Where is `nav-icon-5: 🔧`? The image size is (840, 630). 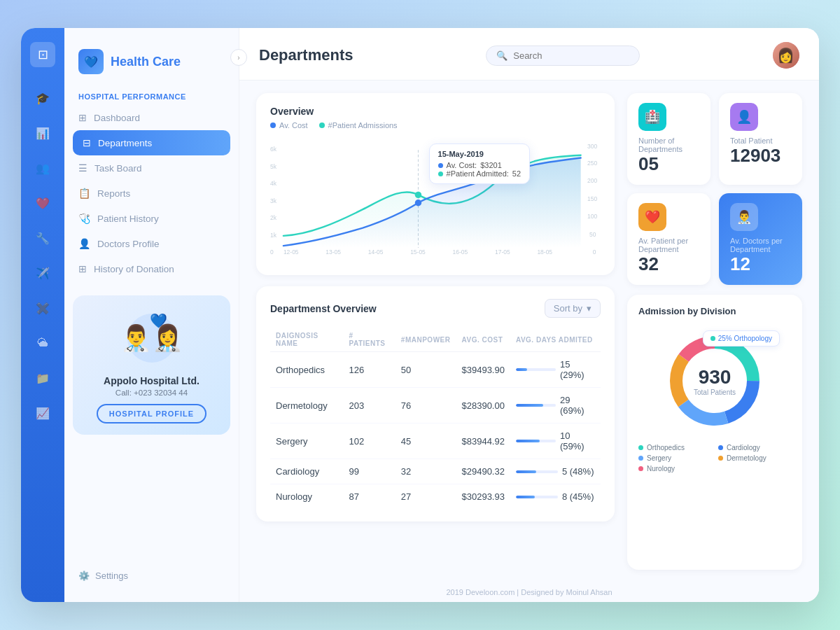 nav-icon-5: 🔧 is located at coordinates (43, 238).